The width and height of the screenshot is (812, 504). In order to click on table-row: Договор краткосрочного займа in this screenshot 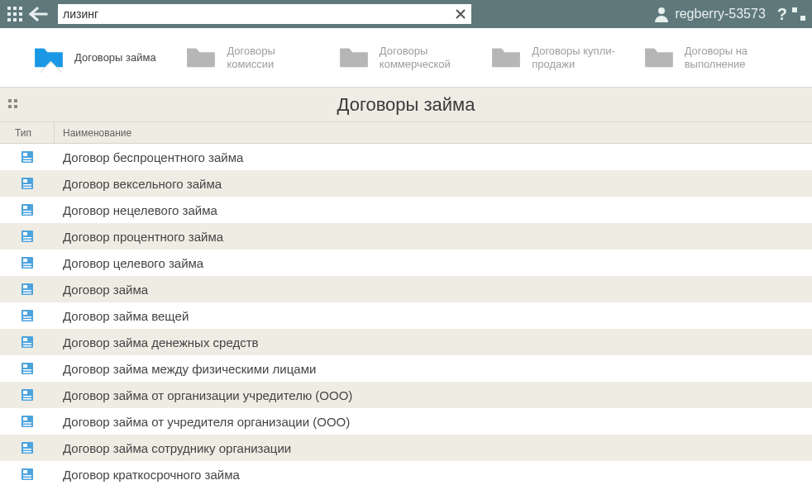, I will do `click(406, 474)`.